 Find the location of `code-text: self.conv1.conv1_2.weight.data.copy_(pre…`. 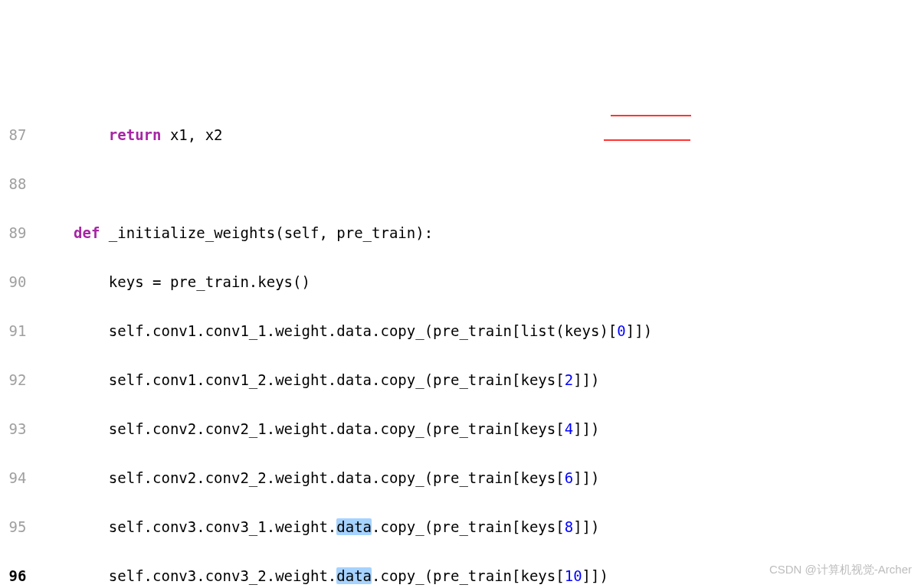

code-text: self.conv1.conv1_2.weight.data.copy_(pre… is located at coordinates (337, 380).